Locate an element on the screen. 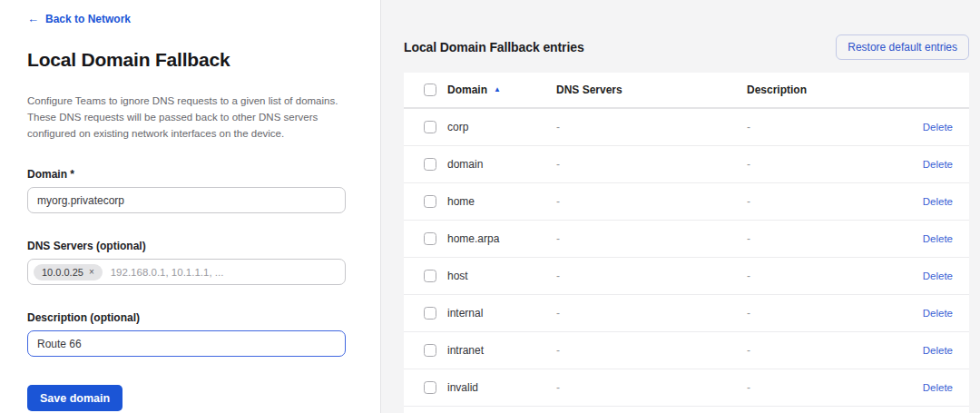 The width and height of the screenshot is (980, 413). table-header-row: Domain ▲ DNS Servers Description is located at coordinates (686, 91).